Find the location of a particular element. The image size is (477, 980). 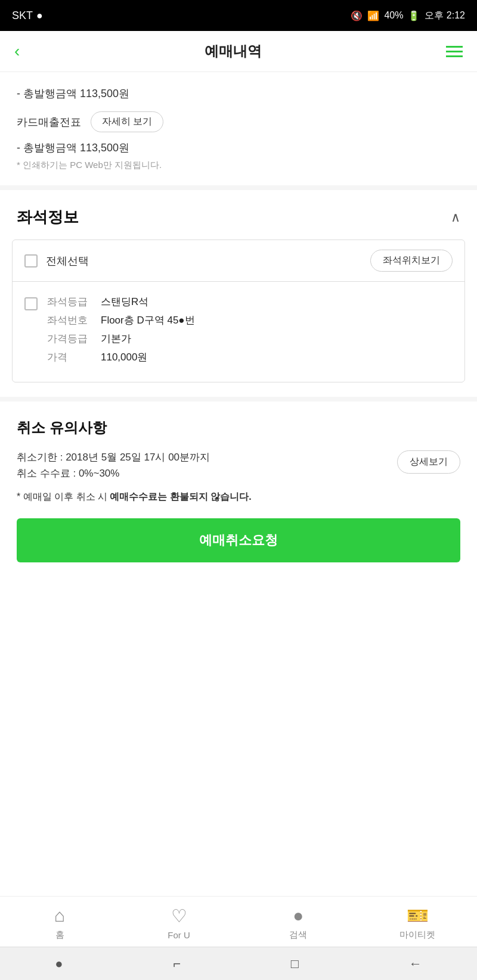

card-sales-label: 카드매출전표 is located at coordinates (49, 122).